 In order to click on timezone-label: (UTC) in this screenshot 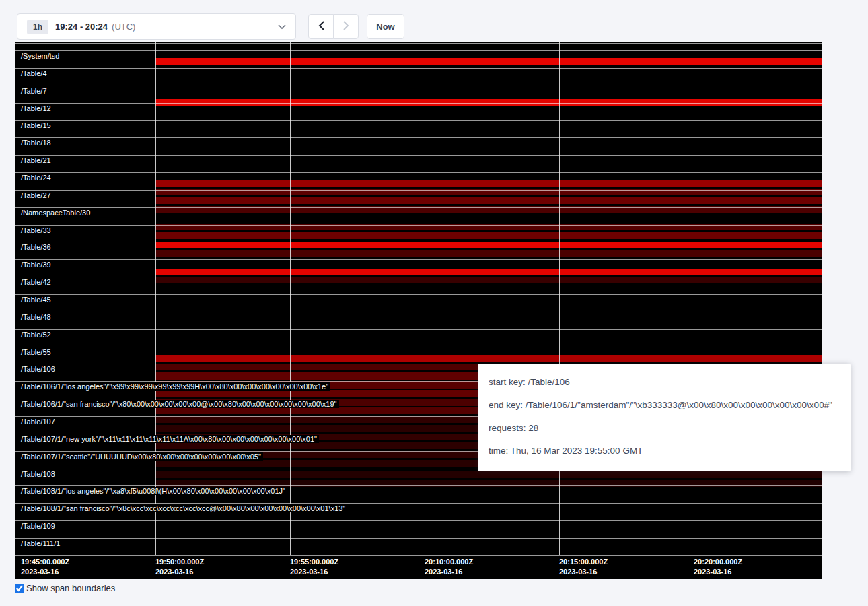, I will do `click(124, 27)`.